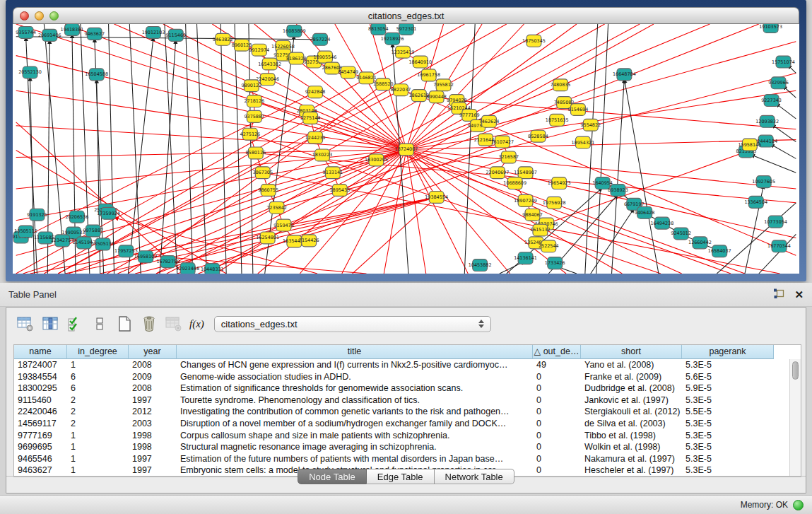 Image resolution: width=812 pixels, height=514 pixels. Describe the element at coordinates (783, 62) in the screenshot. I see `graph-node-15751074: 15751074` at that location.